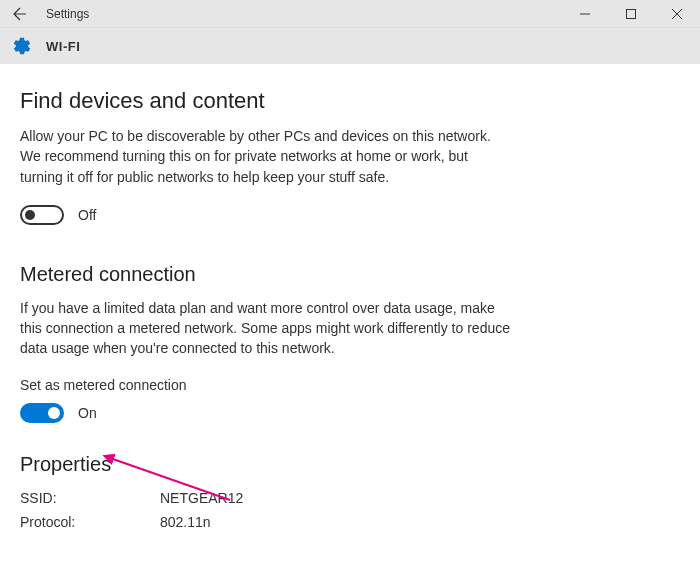 The width and height of the screenshot is (700, 580). I want to click on metered-heading: Metered connection, so click(270, 274).